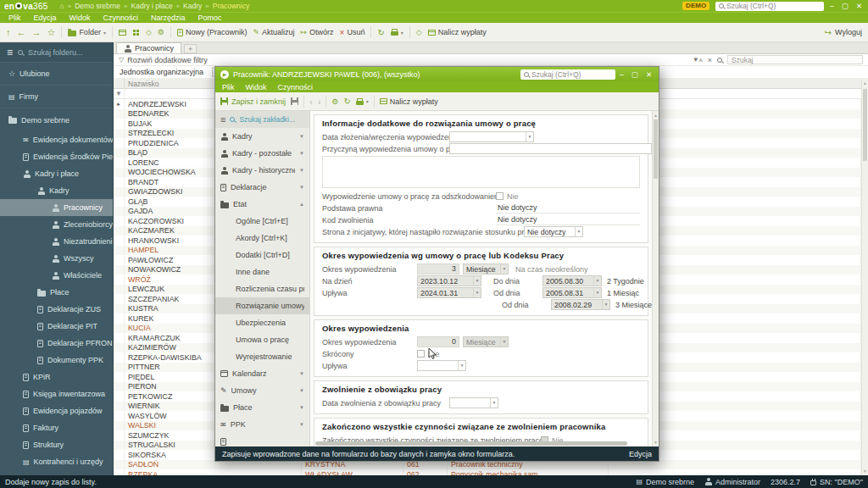  Describe the element at coordinates (710, 60) in the screenshot. I see `clear-filter-icon: ×` at that location.